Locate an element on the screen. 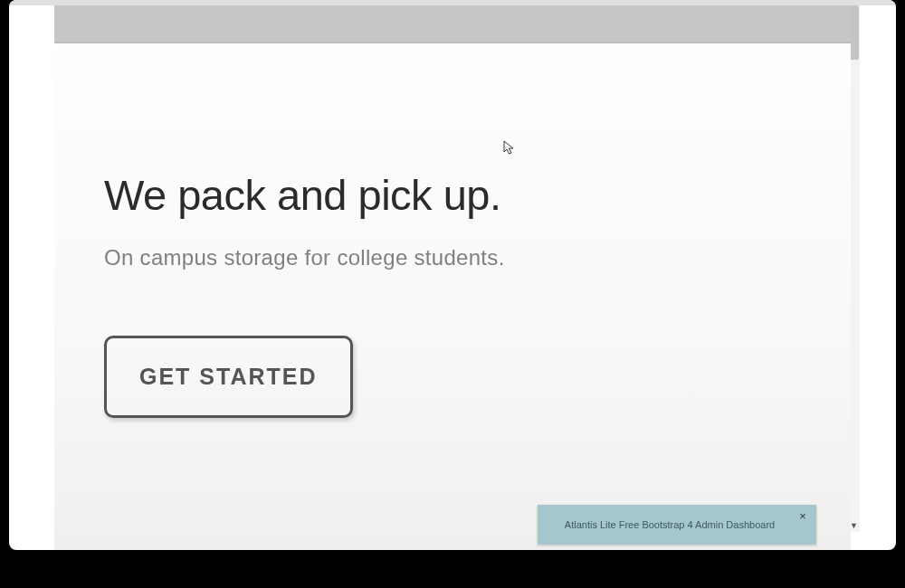 The height and width of the screenshot is (588, 905). notification-toast: Atlantis Lite Free Bootstrap 4 Admin Das… is located at coordinates (677, 525).